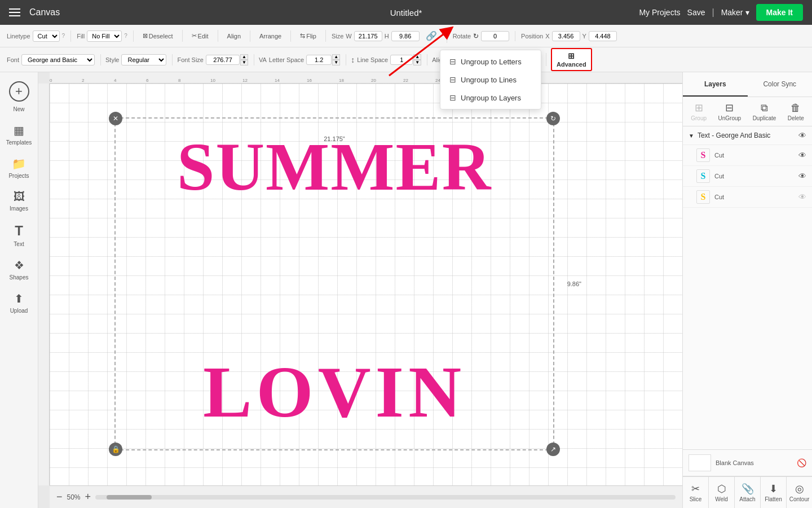 This screenshot has height=508, width=812. I want to click on flatten-icon: ⬇, so click(774, 489).